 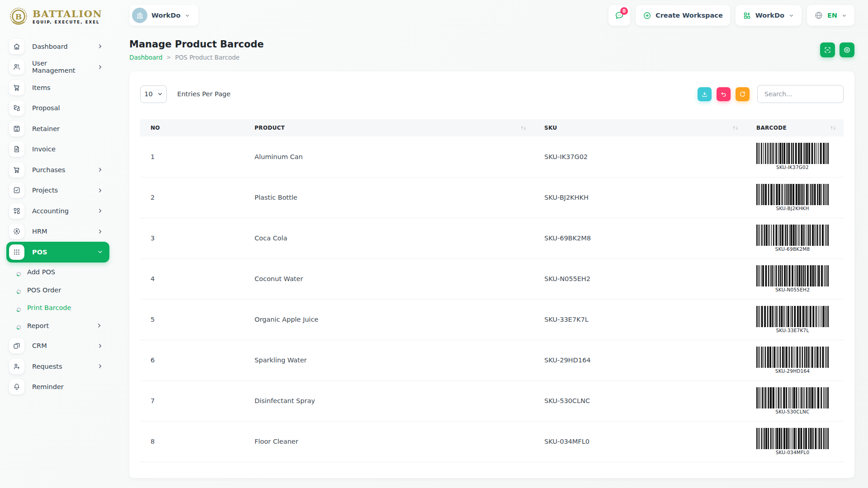 I want to click on messages-button: 0, so click(x=619, y=15).